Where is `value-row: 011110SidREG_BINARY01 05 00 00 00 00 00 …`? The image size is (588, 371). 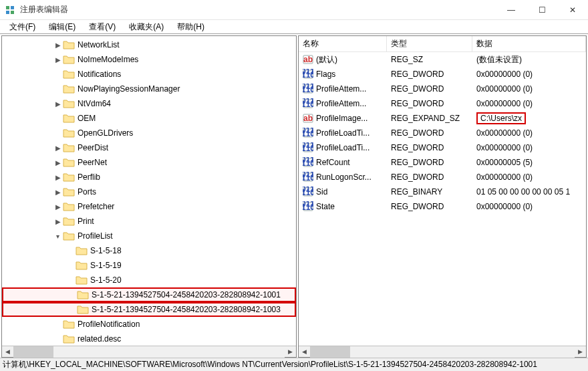 value-row: 011110SidREG_BINARY01 05 00 00 00 00 00 … is located at coordinates (442, 192).